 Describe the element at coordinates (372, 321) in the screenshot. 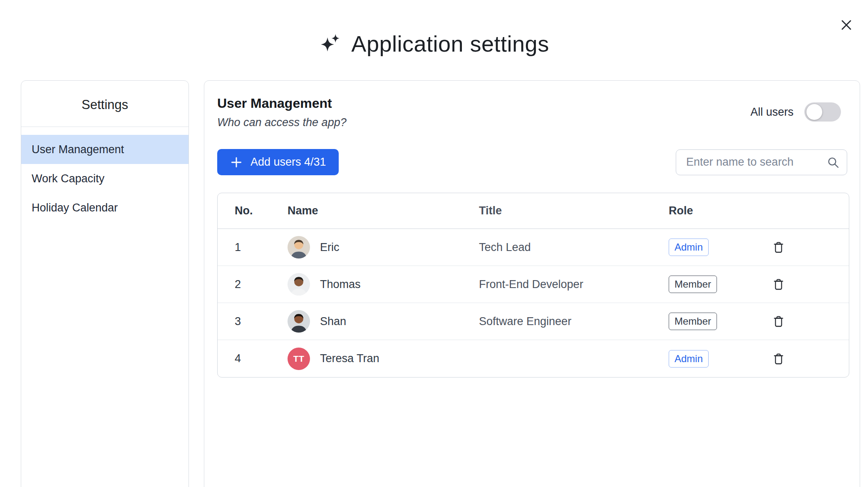

I see `cell-name: Shan` at that location.